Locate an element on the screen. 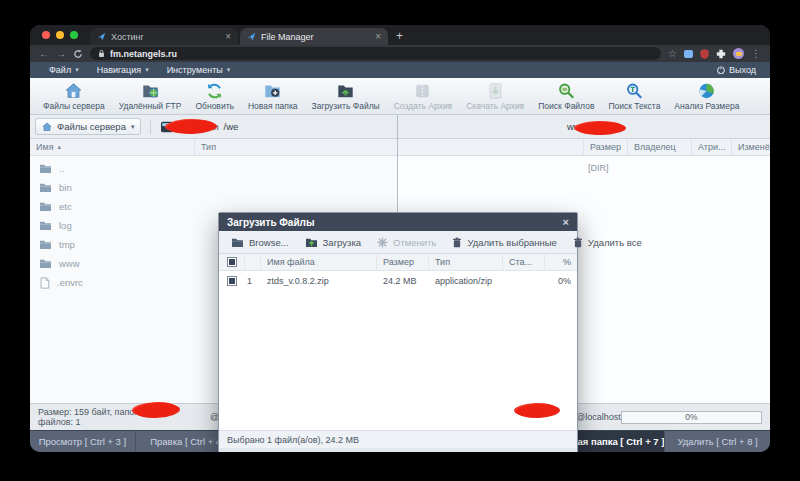 The image size is (800, 481). column-label: Атри... is located at coordinates (712, 147).